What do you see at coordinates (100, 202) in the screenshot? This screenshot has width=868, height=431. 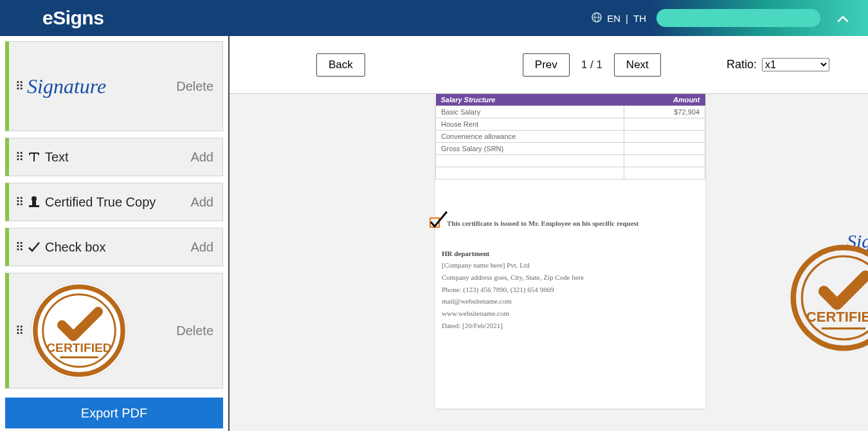 I see `ctc-label: Certified True Copy` at bounding box center [100, 202].